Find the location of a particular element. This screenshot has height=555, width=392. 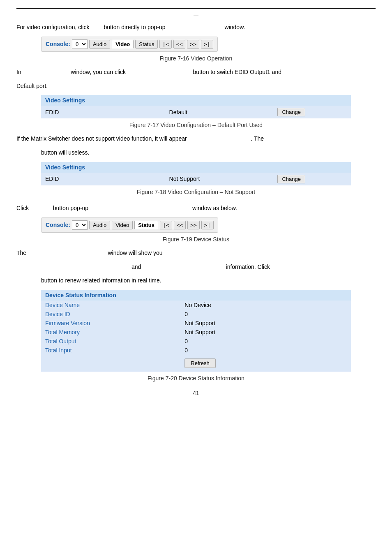

renew-paragraph: button to renew related information in r… is located at coordinates (196, 281).